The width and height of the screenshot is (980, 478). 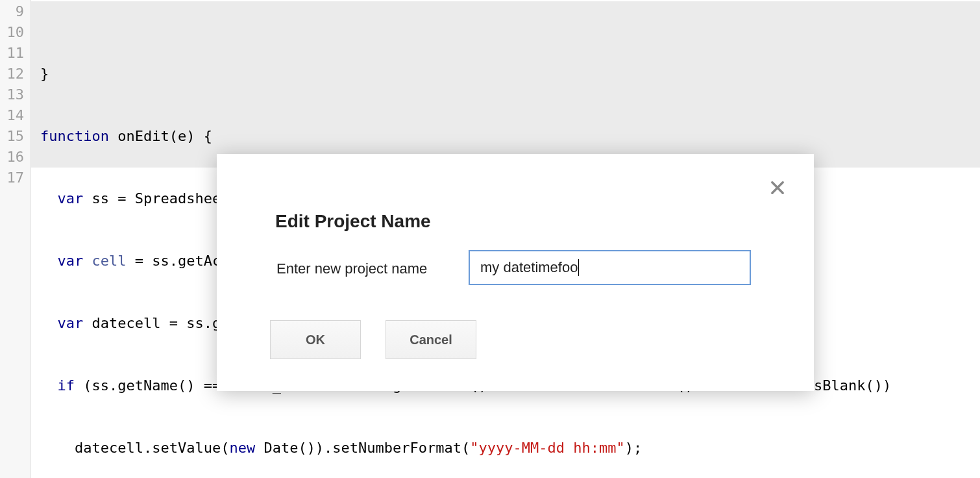 What do you see at coordinates (510, 74) in the screenshot?
I see `code-line: }` at bounding box center [510, 74].